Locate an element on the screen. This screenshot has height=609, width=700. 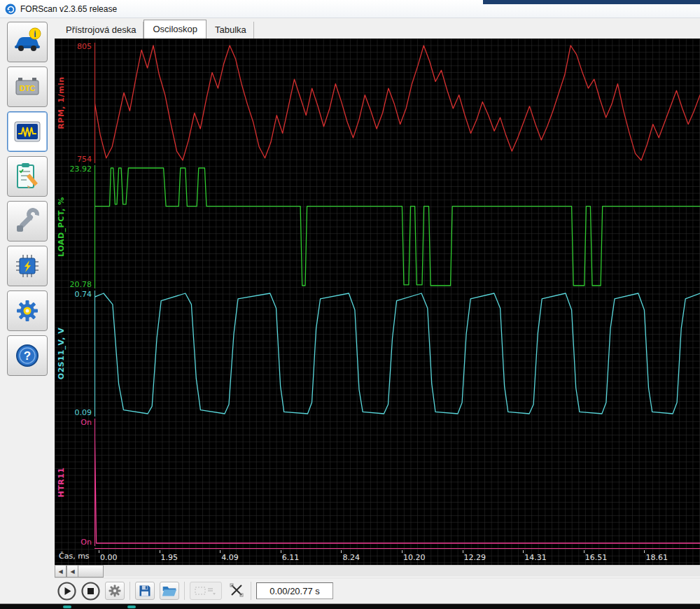
x-tick-label: 12.29 is located at coordinates (475, 557).